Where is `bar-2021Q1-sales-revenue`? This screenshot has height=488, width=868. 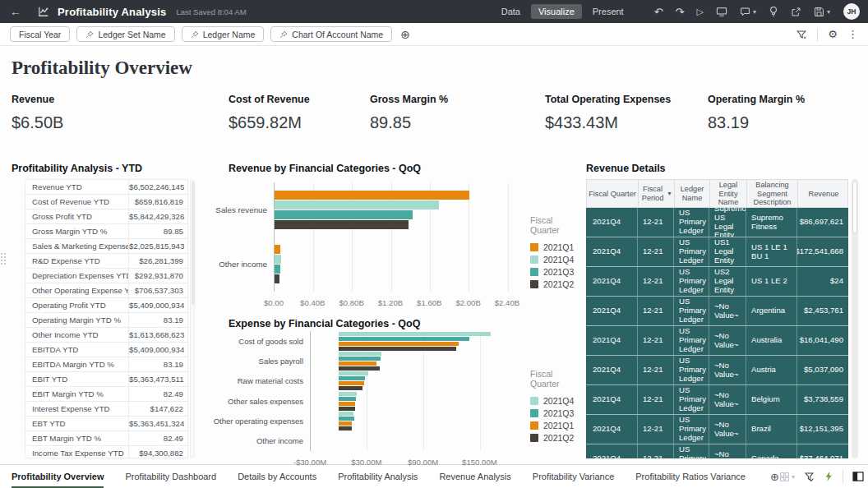
bar-2021Q1-sales-revenue is located at coordinates (372, 196).